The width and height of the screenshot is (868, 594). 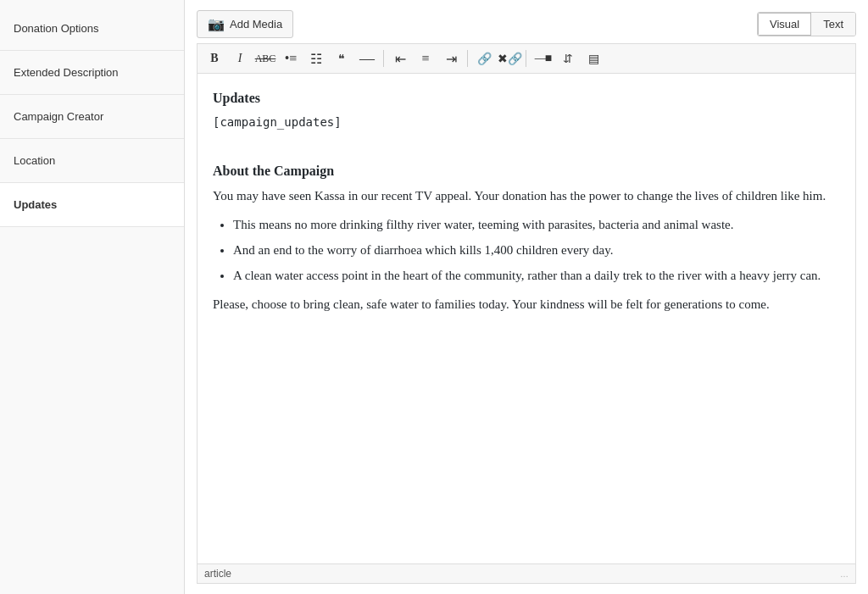 What do you see at coordinates (526, 196) in the screenshot?
I see `editor-paragraph-1: You may have seen Kassa in our recent TV…` at bounding box center [526, 196].